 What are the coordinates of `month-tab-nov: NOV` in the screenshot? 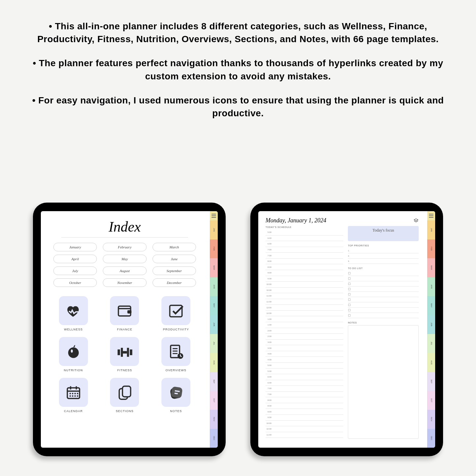 It's located at (431, 419).